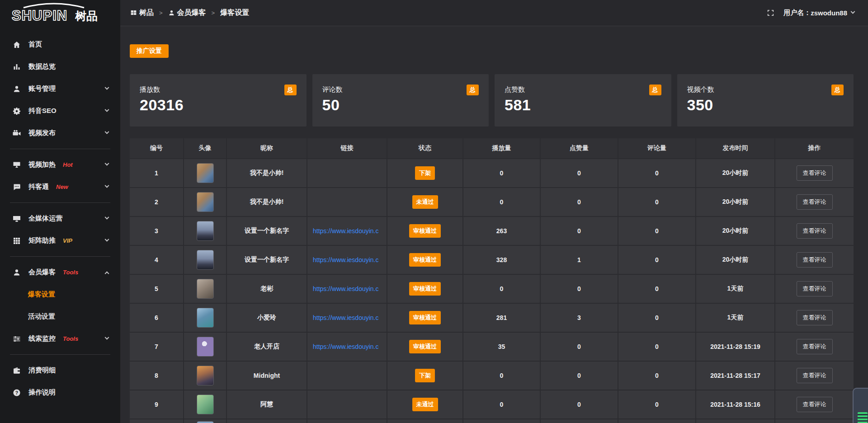  I want to click on floating-widget, so click(860, 405).